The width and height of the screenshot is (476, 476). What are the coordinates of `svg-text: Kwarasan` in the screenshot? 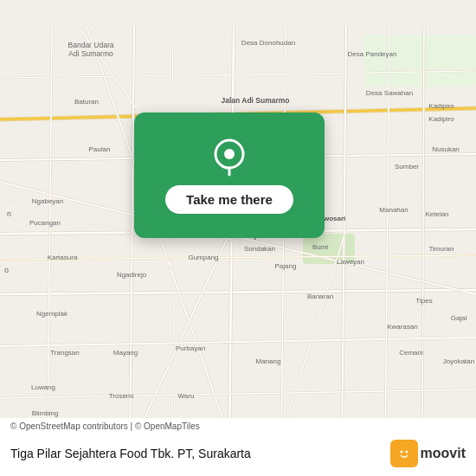 It's located at (402, 327).